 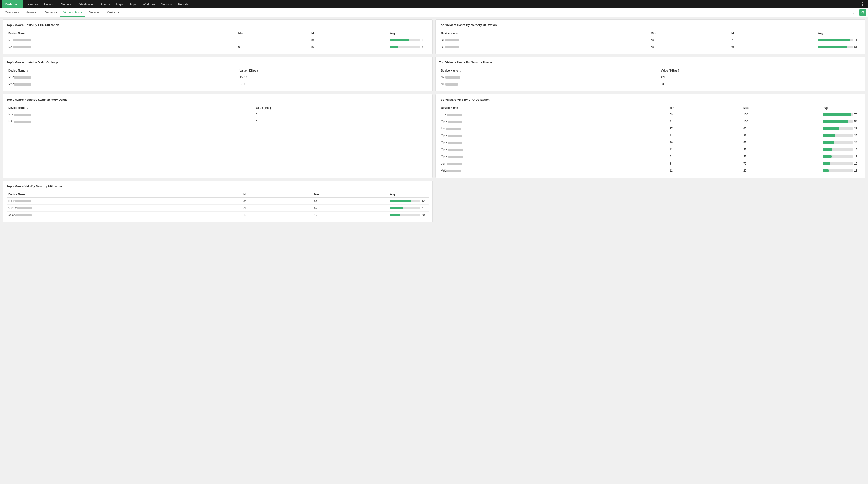 I want to click on avg-bar: 8, so click(x=408, y=47).